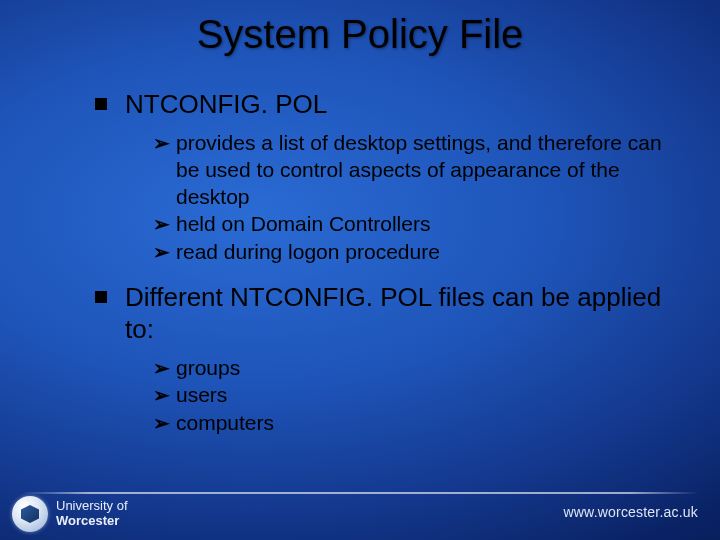 The height and width of the screenshot is (540, 720). I want to click on bullet-text: NTCONFIG. POL, so click(226, 104).